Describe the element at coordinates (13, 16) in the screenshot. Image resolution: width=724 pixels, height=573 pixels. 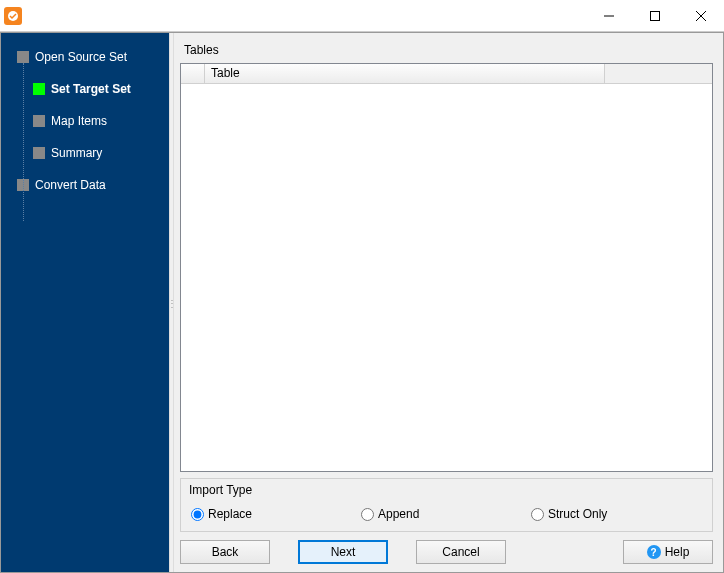
I see `app-icon` at that location.